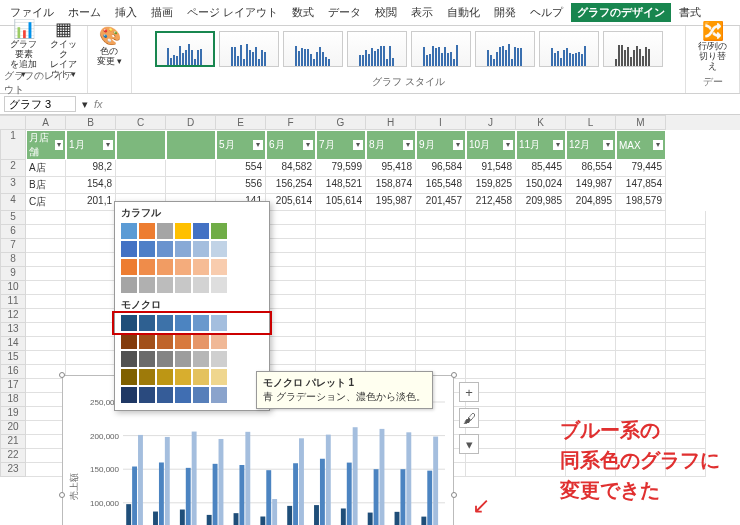 The width and height of the screenshot is (740, 525). I want to click on menu-item: グラフのデザイン, so click(621, 12).